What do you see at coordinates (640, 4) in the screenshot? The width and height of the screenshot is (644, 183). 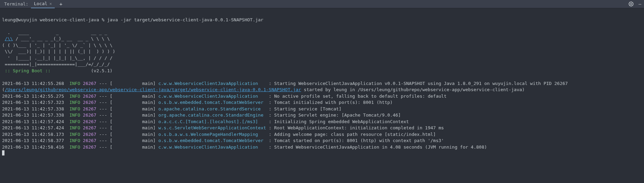 I see `minimize-icon: —` at bounding box center [640, 4].